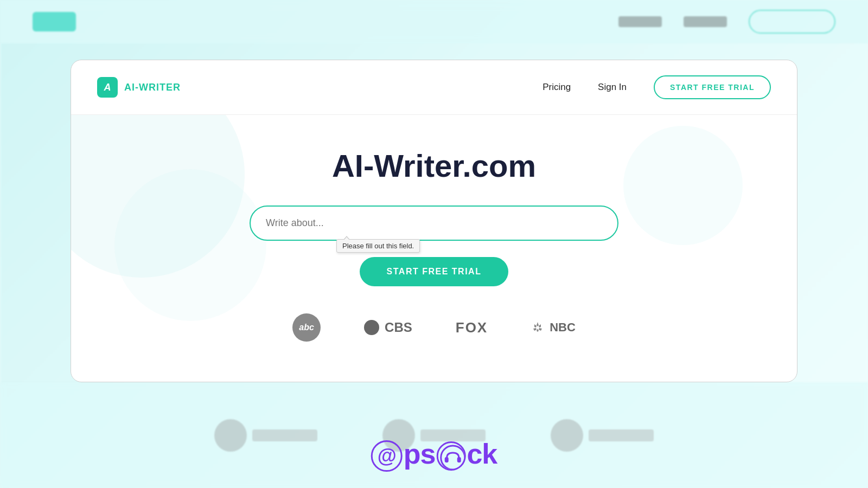  What do you see at coordinates (388, 328) in the screenshot?
I see `cbs-logo: CBS` at bounding box center [388, 328].